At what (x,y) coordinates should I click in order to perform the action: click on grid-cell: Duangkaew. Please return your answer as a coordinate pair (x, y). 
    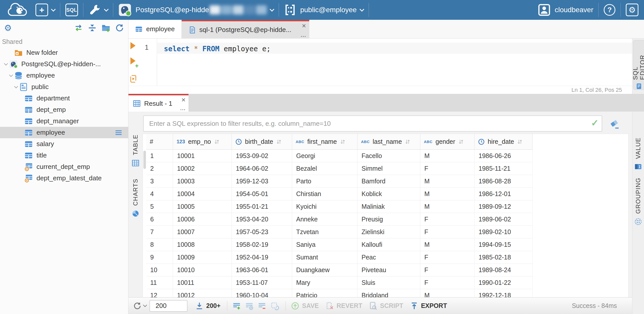
    Looking at the image, I should click on (325, 270).